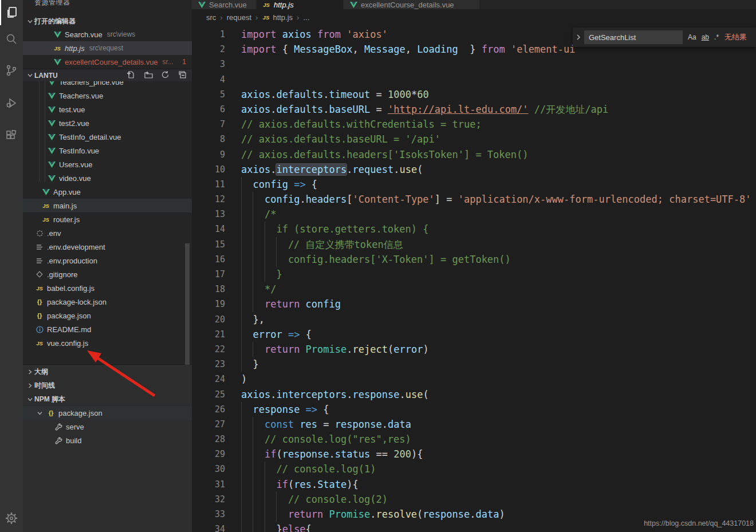 Image resolution: width=756 pixels, height=532 pixels. What do you see at coordinates (67, 192) in the screenshot?
I see `file-name: App.vue` at bounding box center [67, 192].